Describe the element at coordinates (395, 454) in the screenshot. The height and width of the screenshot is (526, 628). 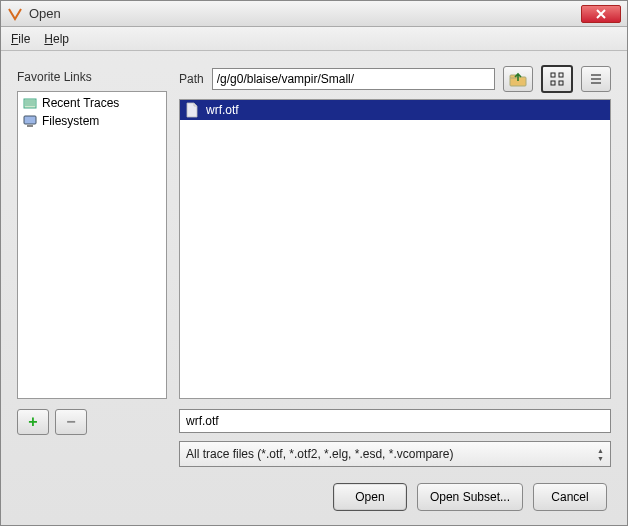
I see `file-type-filter: All trace files (*.otf, *.otf2, *.elg, *…` at that location.